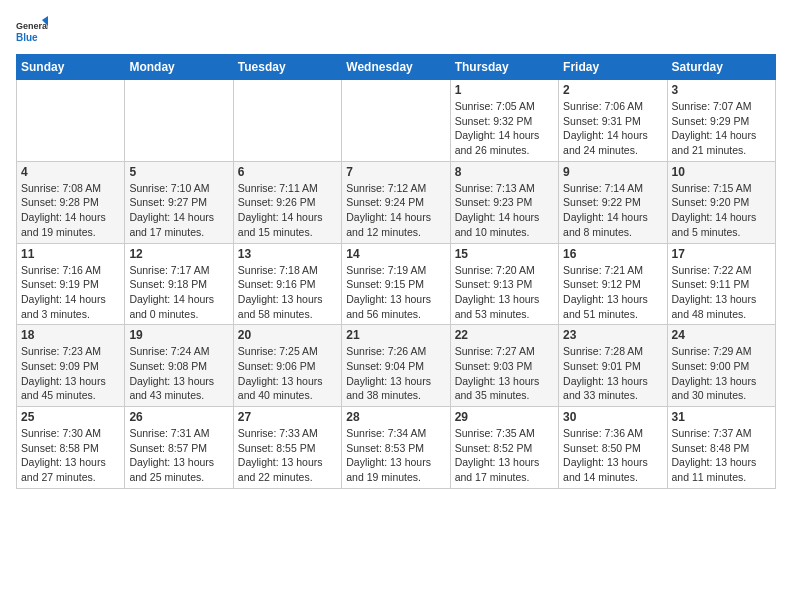  Describe the element at coordinates (722, 374) in the screenshot. I see `day-info: Sunrise: 7:29 AM Sunset: 9:00 PM Dayligh…` at that location.